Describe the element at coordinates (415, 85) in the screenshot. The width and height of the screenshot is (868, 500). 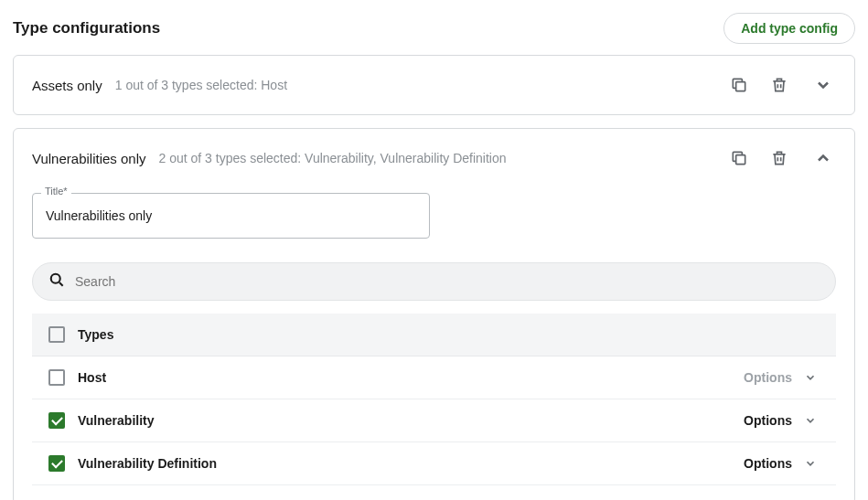
I see `config-subtitle: 1 out of 3 types selected: Host` at that location.